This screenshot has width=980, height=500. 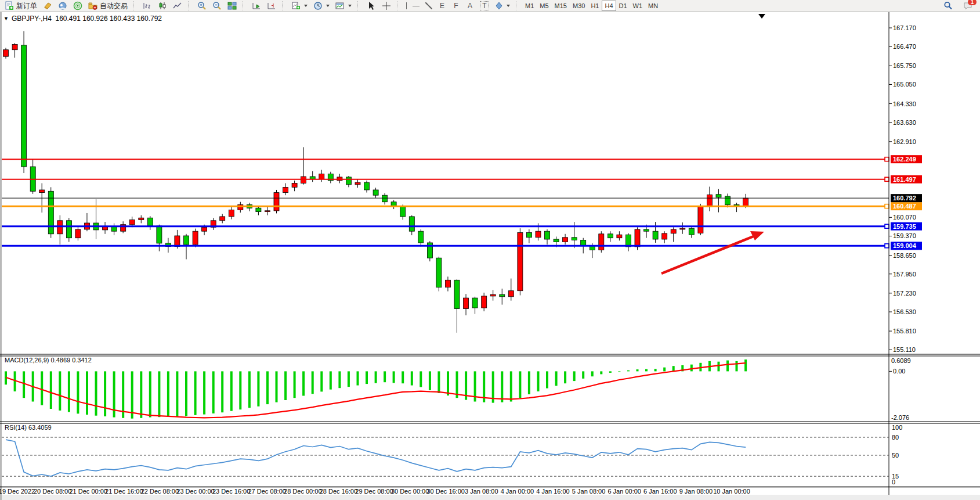 I want to click on timeframe-m5-button: M5, so click(x=544, y=6).